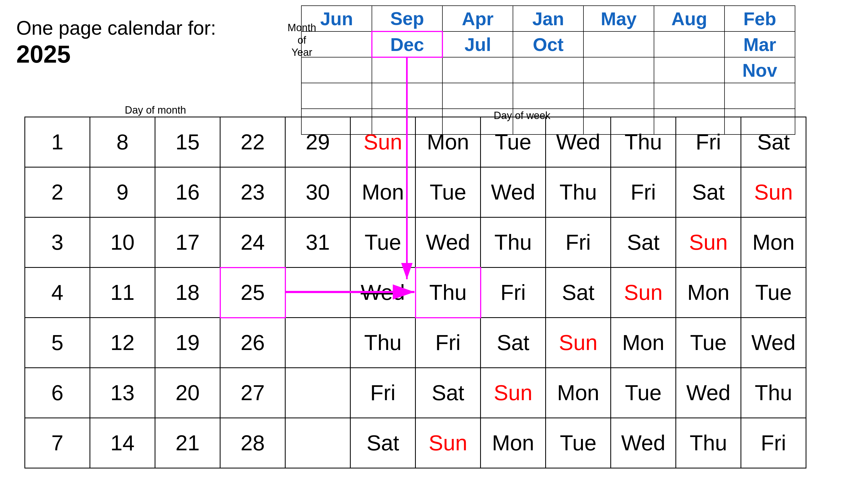 The image size is (868, 488). Describe the element at coordinates (578, 193) in the screenshot. I see `dow-thu-r2: Thu` at that location.